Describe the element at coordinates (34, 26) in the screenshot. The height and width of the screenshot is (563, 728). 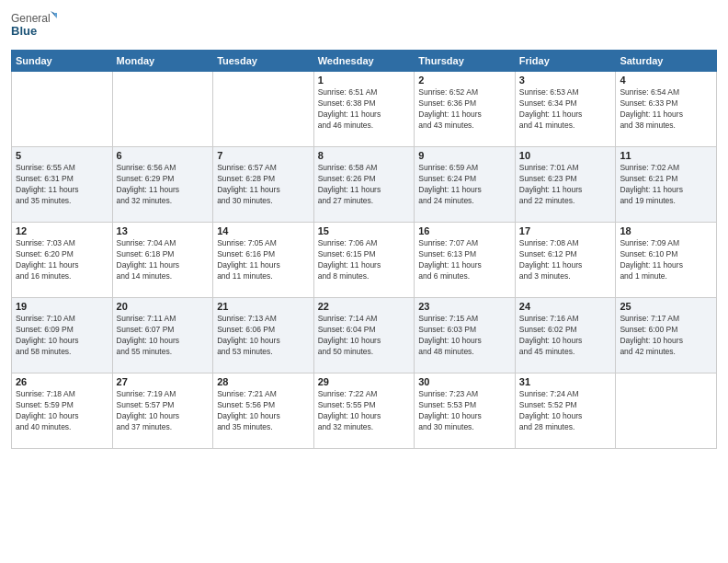
I see `logo: General Blue` at that location.